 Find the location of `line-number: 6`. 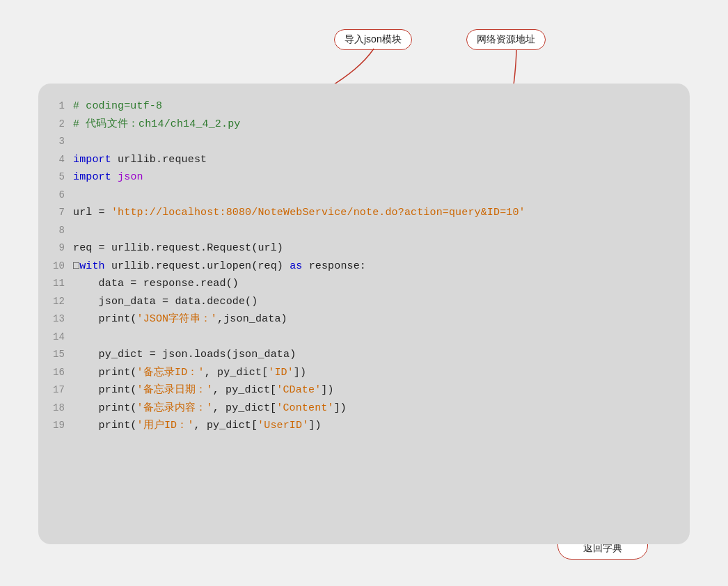

line-number: 6 is located at coordinates (55, 196).